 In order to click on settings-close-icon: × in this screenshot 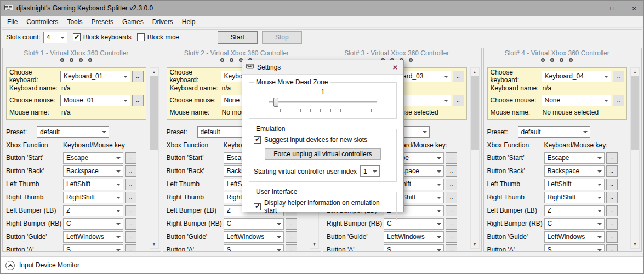, I will do `click(395, 67)`.